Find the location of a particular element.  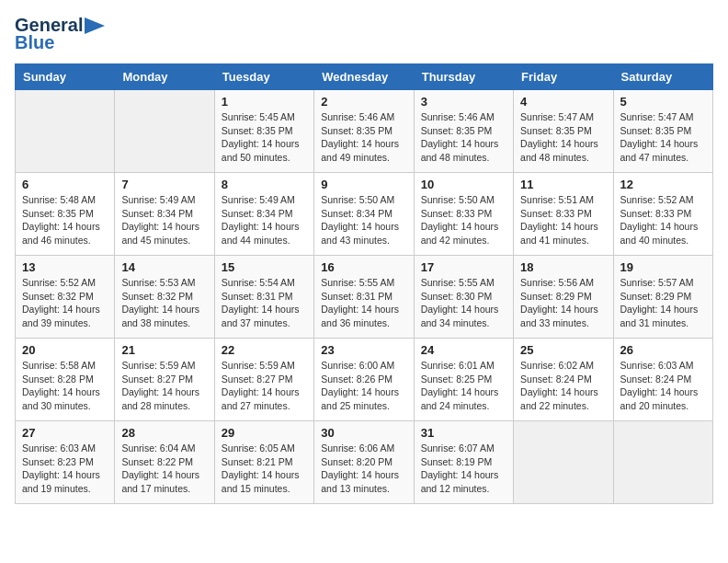

day-info: Sunrise: 5:53 AM Sunset: 8:32 PM Dayligh… is located at coordinates (164, 304).